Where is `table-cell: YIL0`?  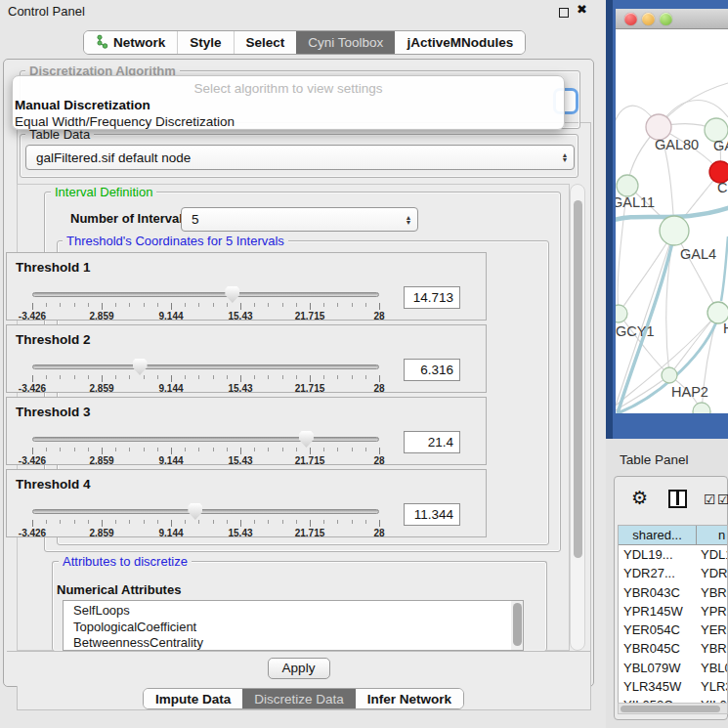 table-cell: YIL0 is located at coordinates (711, 700).